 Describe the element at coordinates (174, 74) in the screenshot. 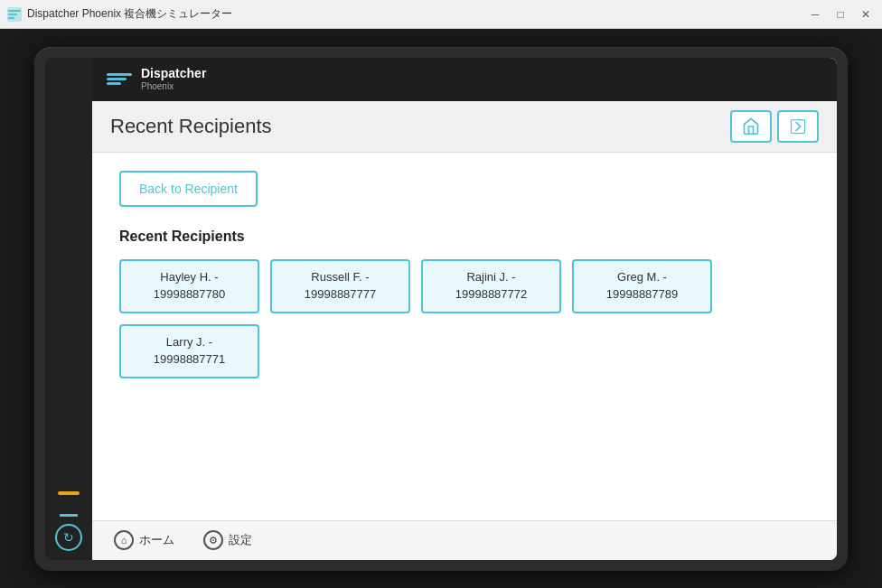

I see `logo-title: Dispatcher` at that location.